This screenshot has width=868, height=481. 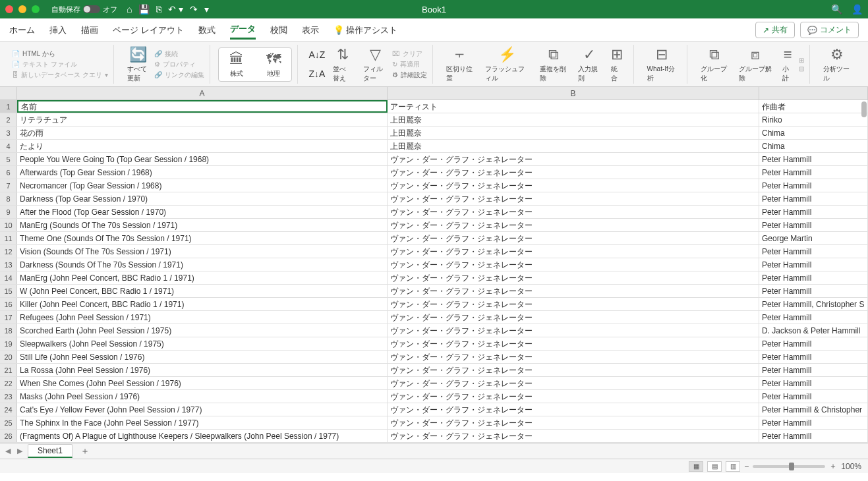 I want to click on table-row: 21La Rossa (John Peel Session / 1976)ヴァン…, so click(x=434, y=370).